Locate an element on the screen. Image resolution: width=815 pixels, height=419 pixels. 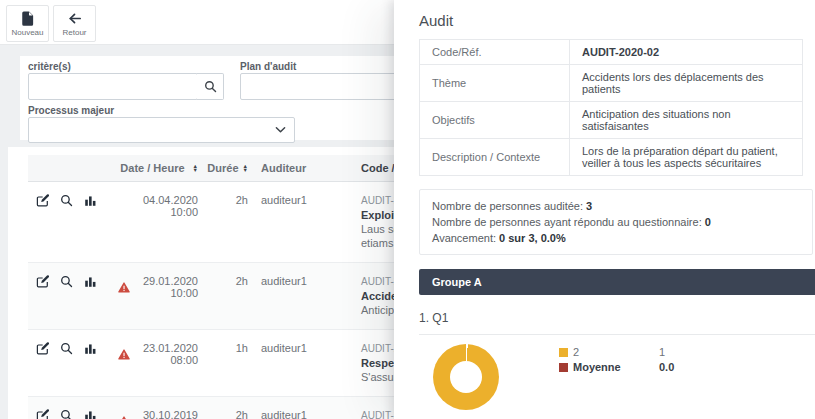
summary-line: Nombre de personnes ayant répondu au que… is located at coordinates (616, 222).